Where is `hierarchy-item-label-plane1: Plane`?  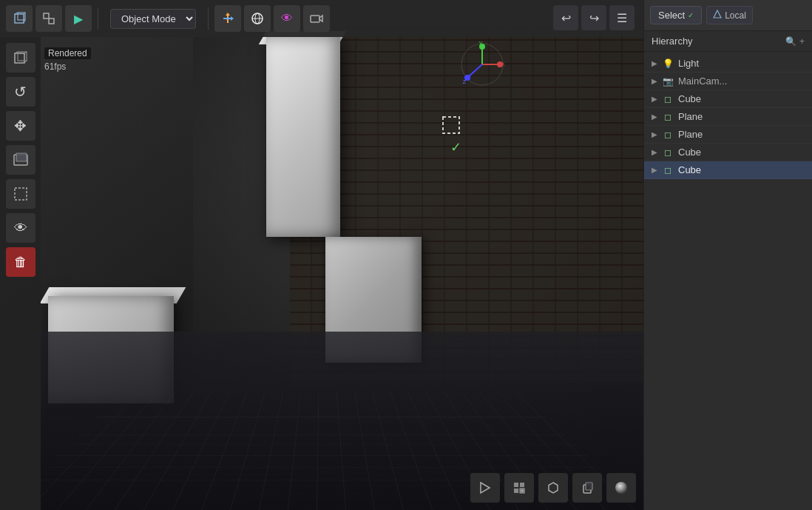 hierarchy-item-label-plane1: Plane is located at coordinates (691, 117).